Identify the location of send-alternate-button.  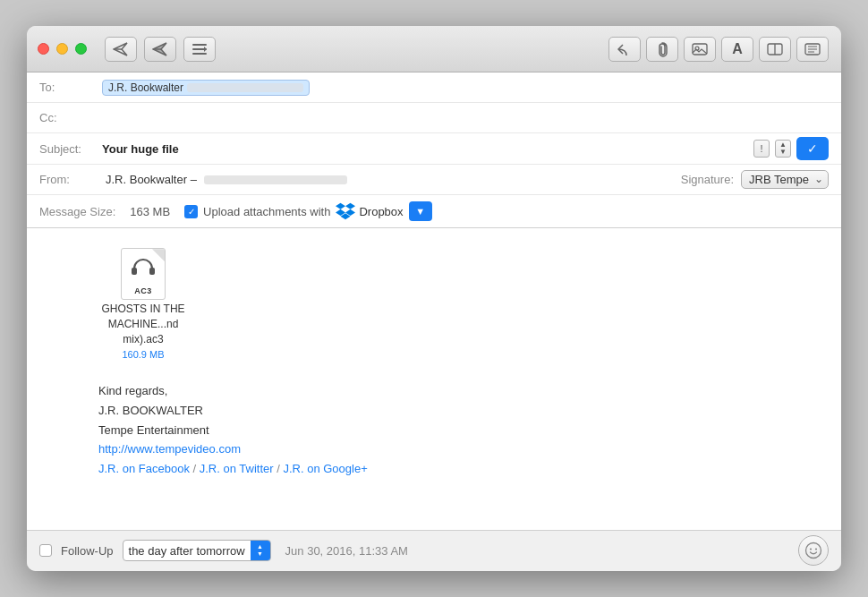
(160, 49).